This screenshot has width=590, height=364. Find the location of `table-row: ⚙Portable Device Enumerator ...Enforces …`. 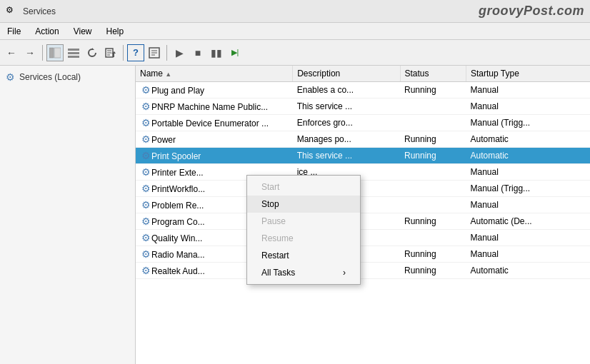

table-row: ⚙Portable Device Enumerator ...Enforces … is located at coordinates (363, 123).